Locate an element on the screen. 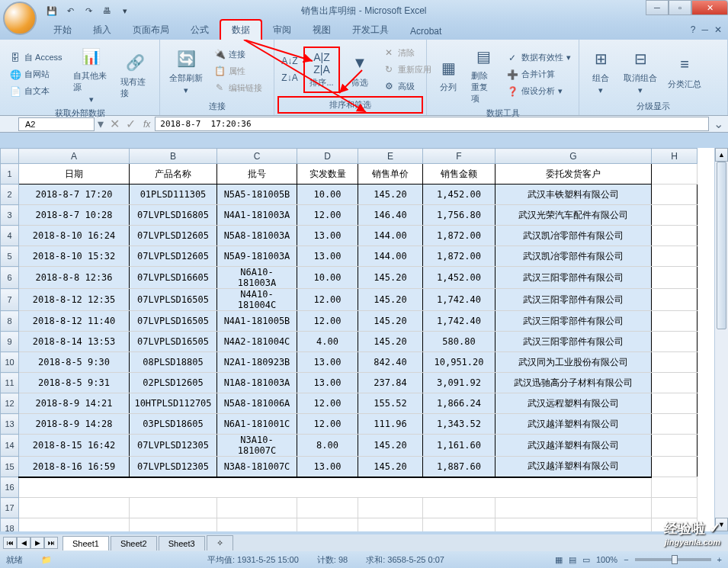 The width and height of the screenshot is (728, 568). tab-home: 开始 is located at coordinates (63, 30).